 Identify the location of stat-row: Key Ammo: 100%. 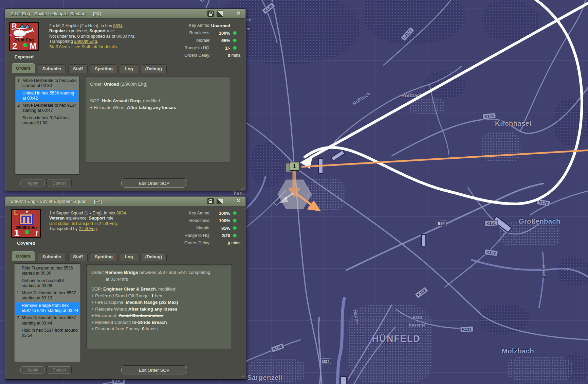
(214, 213).